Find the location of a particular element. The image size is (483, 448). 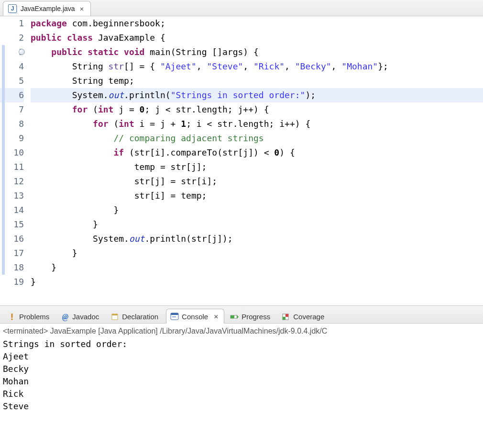

coverage-icon is located at coordinates (286, 317).